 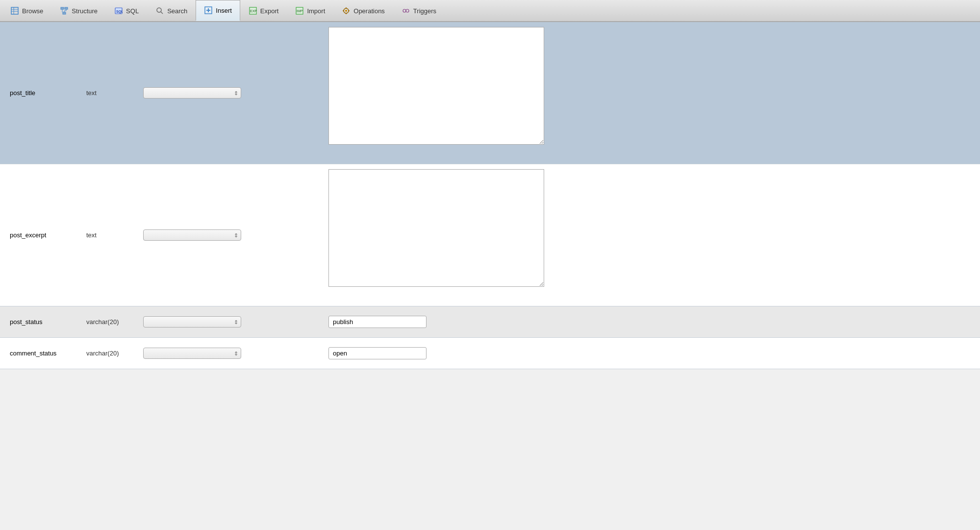 What do you see at coordinates (490, 353) in the screenshot?
I see `field-row-comment-status: comment_status varchar(20) open` at bounding box center [490, 353].